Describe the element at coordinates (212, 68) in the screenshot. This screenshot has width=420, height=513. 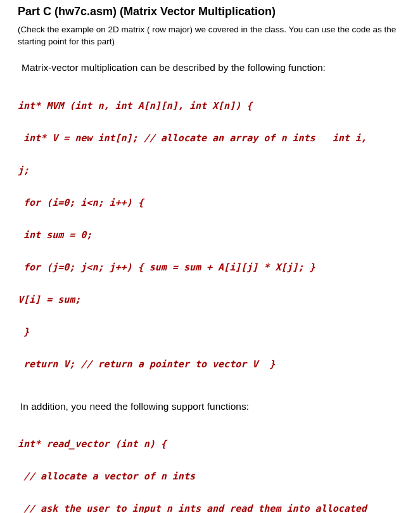
I see `intro-text: Matrix-vector multiplication can be desc…` at that location.